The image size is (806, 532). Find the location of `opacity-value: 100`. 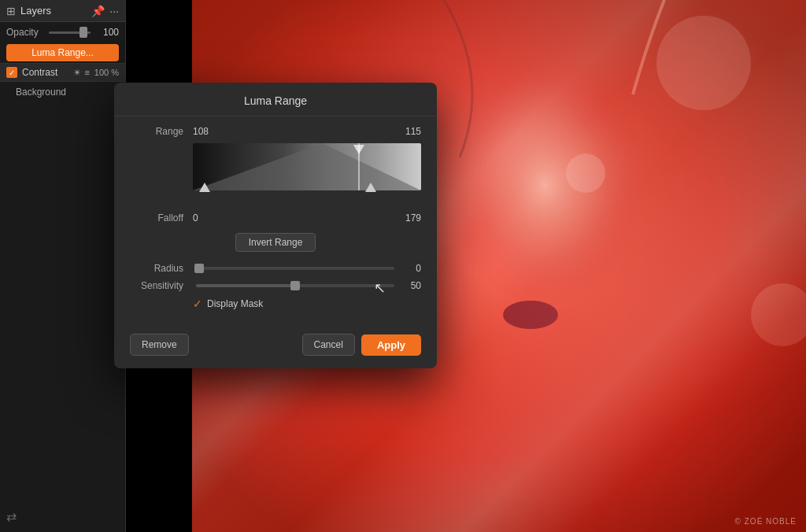

opacity-value: 100 is located at coordinates (108, 32).